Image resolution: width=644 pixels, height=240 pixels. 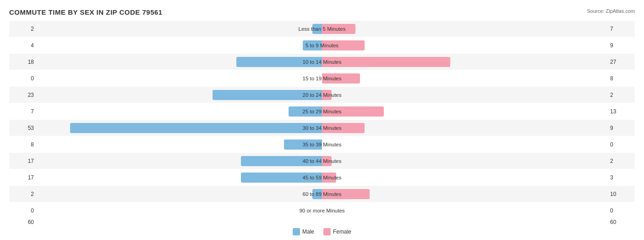 What do you see at coordinates (322, 111) in the screenshot?
I see `chart-row: 725 to 29 Minutes13` at bounding box center [322, 111].